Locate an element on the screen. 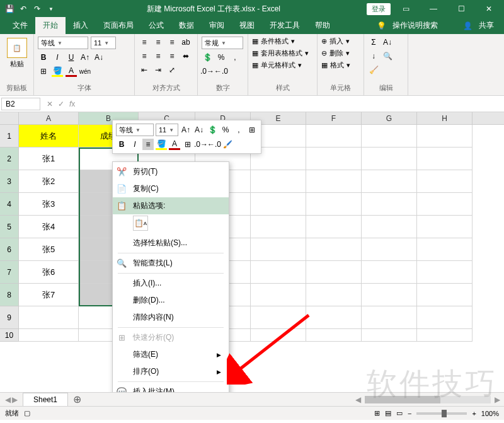 This screenshot has height=423, width=504. cell: 姓名 is located at coordinates (49, 136).